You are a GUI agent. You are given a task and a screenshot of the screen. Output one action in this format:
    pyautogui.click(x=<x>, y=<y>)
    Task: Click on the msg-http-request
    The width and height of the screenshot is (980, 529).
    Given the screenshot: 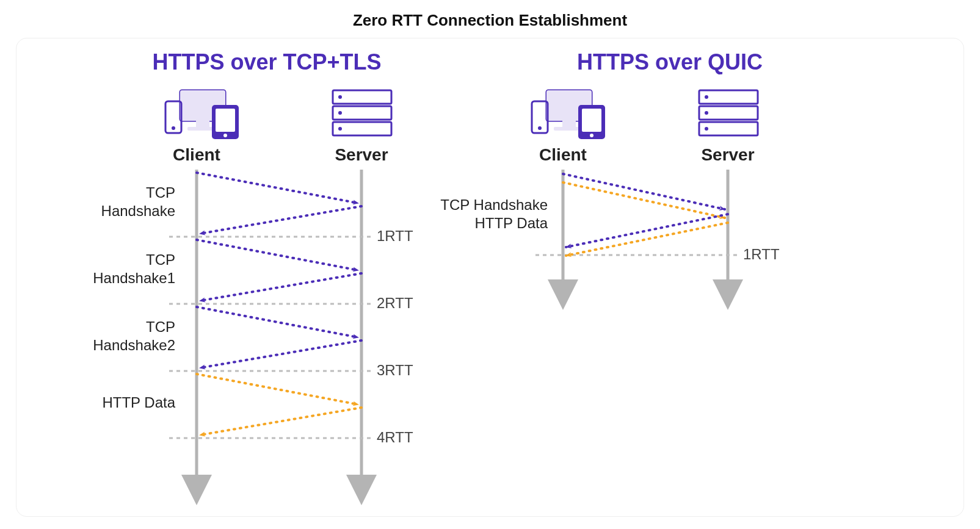 What is the action you would take?
    pyautogui.click(x=277, y=389)
    